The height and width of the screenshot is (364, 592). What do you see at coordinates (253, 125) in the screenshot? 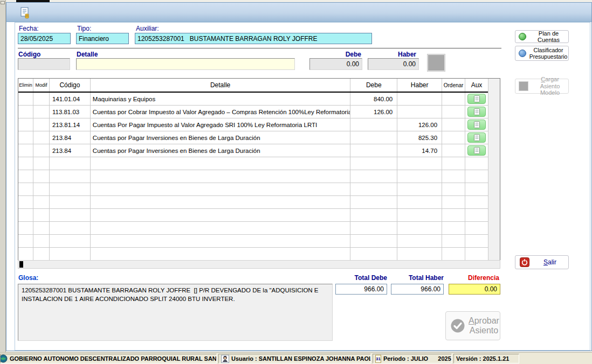
I see `table-row: 213.81.14 Cuentas Por Pagar Impuesto al …` at bounding box center [253, 125].